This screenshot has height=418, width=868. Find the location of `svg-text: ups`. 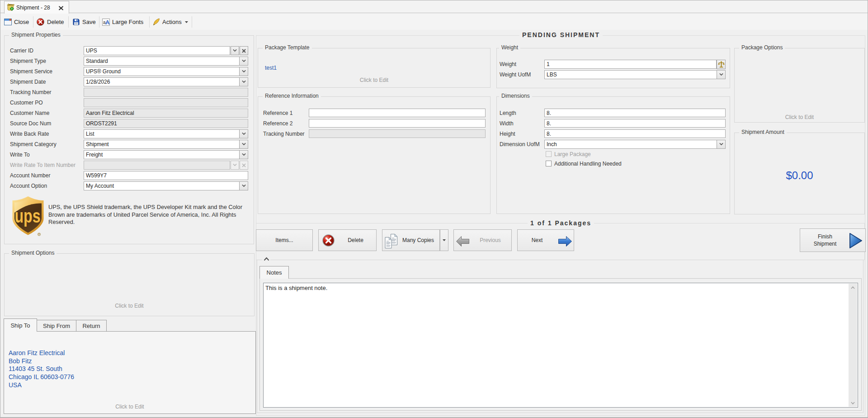

svg-text: ups is located at coordinates (28, 216).